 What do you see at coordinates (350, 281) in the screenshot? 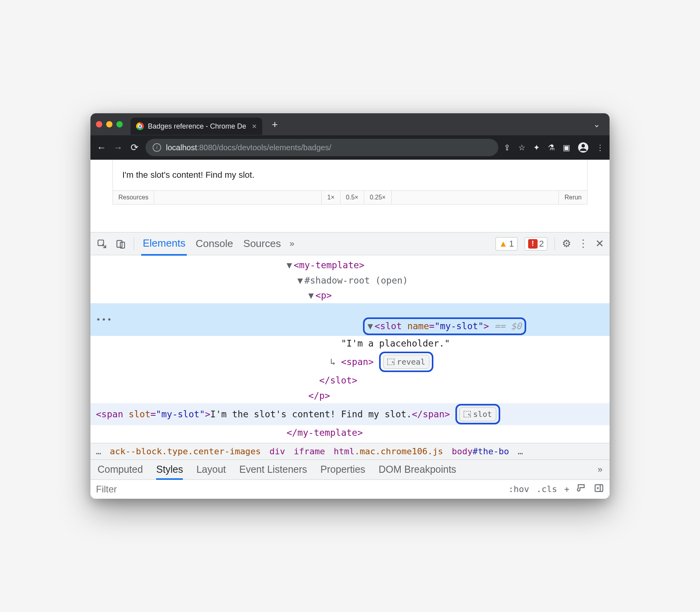
I see `dom-node-shadow-root: ▼#shadow-root (open)` at bounding box center [350, 281].